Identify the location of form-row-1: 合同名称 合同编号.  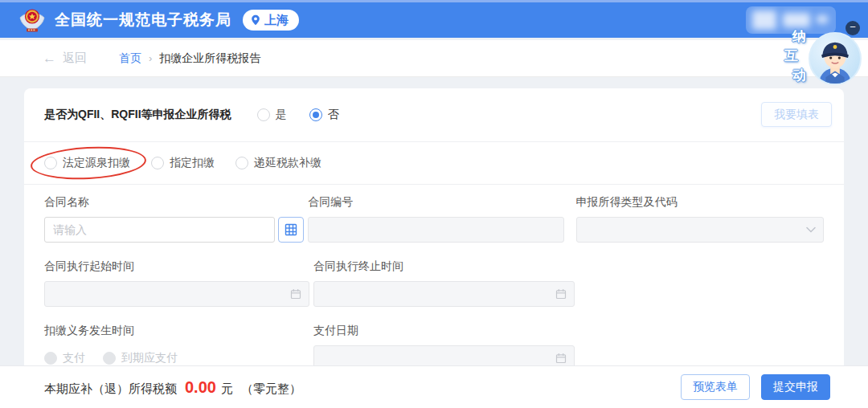
(434, 218).